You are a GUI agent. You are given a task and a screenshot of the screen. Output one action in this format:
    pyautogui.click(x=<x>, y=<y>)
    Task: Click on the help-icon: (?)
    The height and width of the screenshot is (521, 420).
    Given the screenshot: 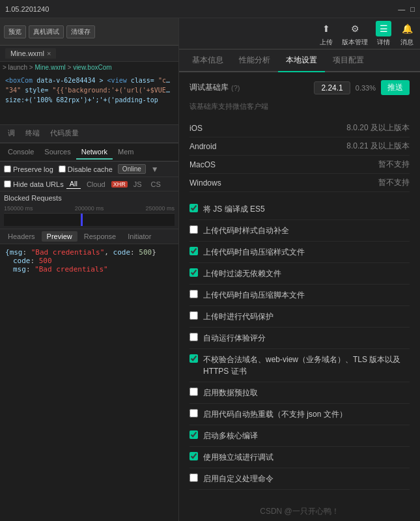 What is the action you would take?
    pyautogui.click(x=236, y=88)
    